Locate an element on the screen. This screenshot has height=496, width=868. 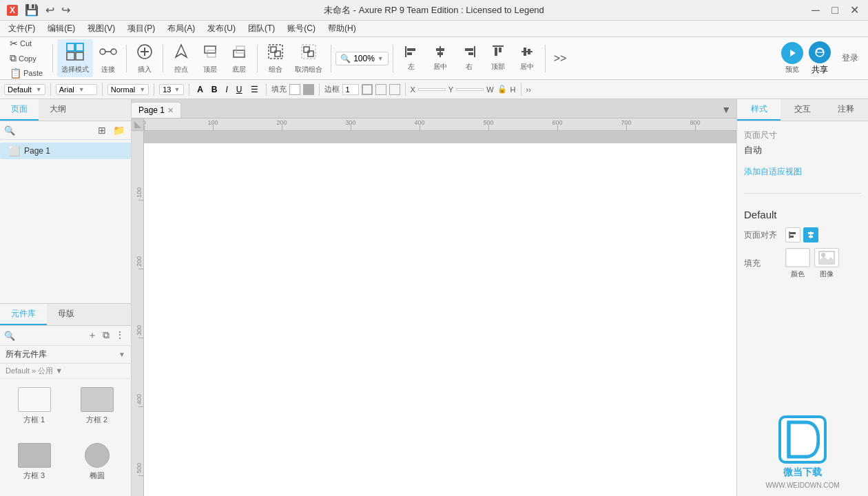
top-button: 顶层 is located at coordinates (210, 58).